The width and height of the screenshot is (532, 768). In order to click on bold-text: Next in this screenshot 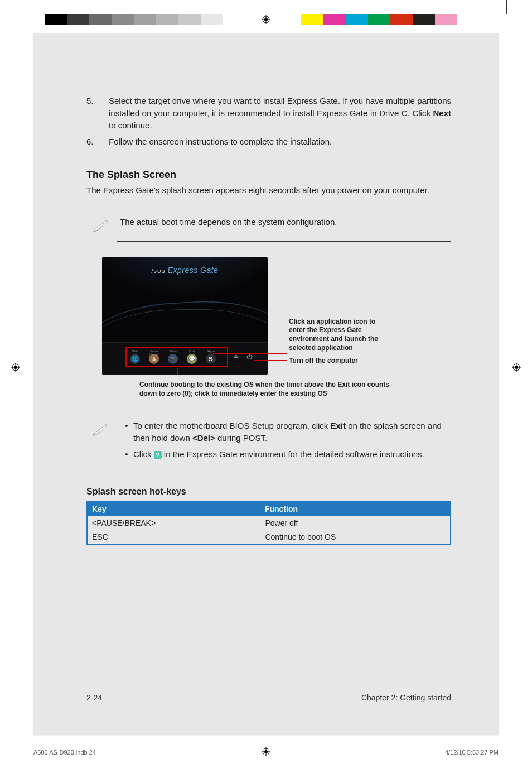, I will do `click(442, 113)`.